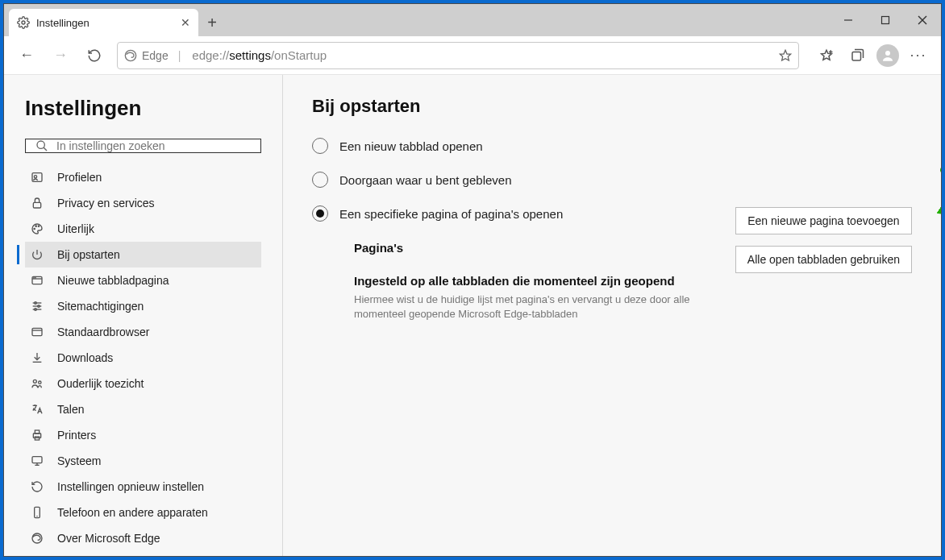 The image size is (945, 560). Describe the element at coordinates (106, 203) in the screenshot. I see `nav-label: Privacy en services` at that location.